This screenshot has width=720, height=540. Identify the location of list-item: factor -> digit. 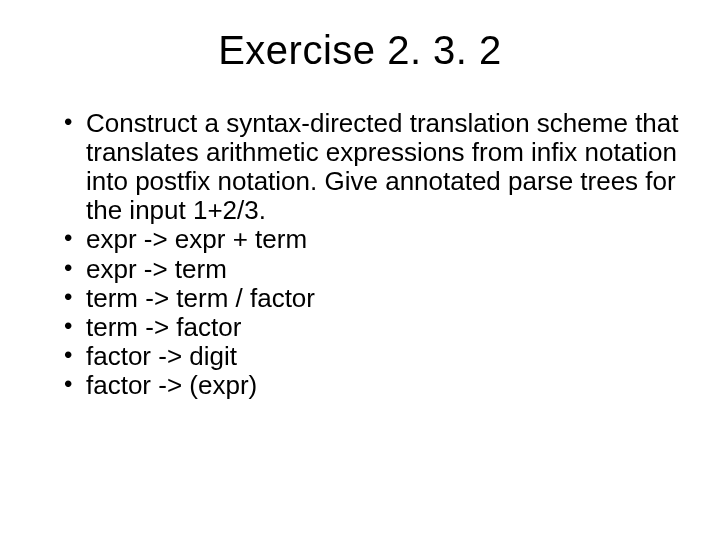
(372, 356).